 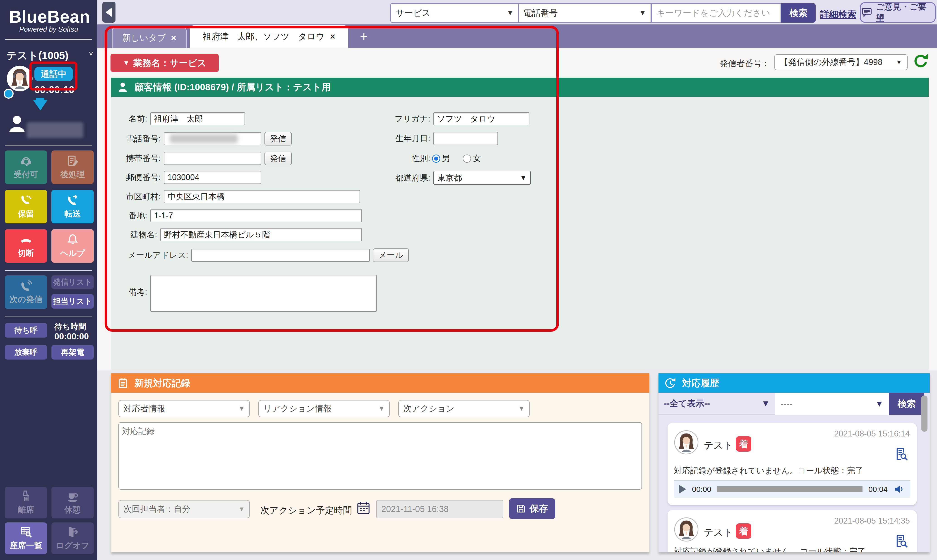 What do you see at coordinates (770, 549) in the screenshot?
I see `history-note-text: 対応記録が登録されていません。 コール状態：完了` at bounding box center [770, 549].